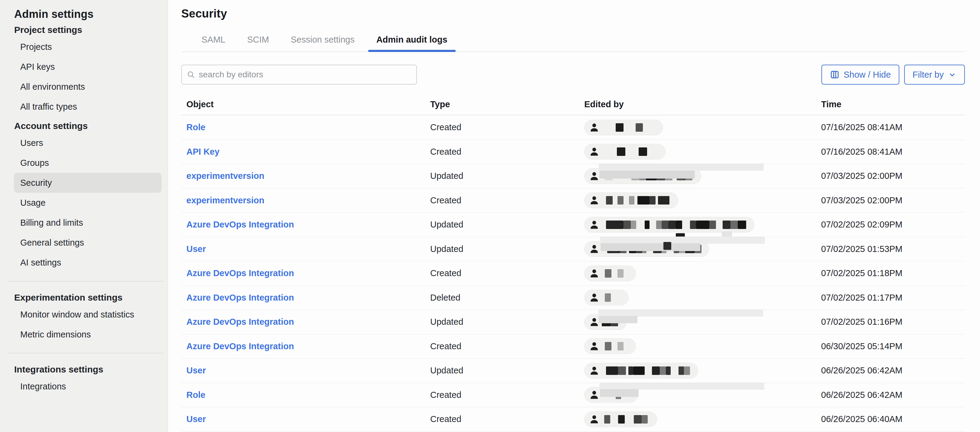 The width and height of the screenshot is (980, 432). What do you see at coordinates (258, 43) in the screenshot?
I see `tab-scim: SCIM` at bounding box center [258, 43].